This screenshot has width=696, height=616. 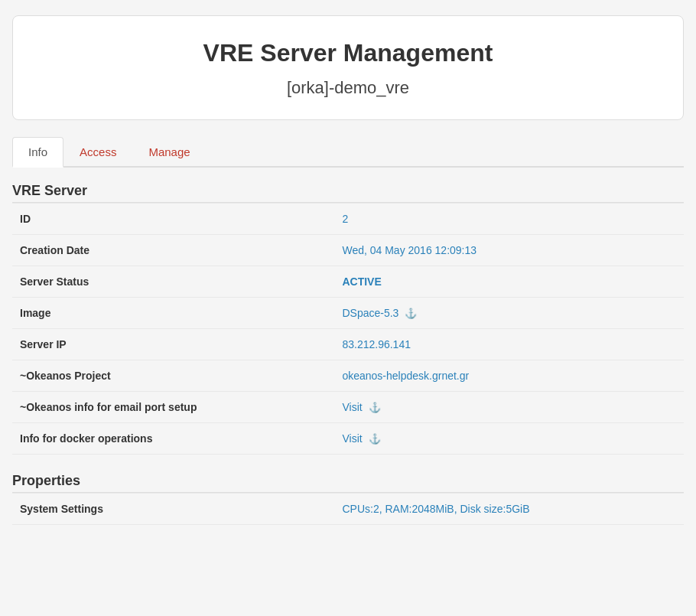 What do you see at coordinates (348, 54) in the screenshot?
I see `page-title: VRE Server Management` at bounding box center [348, 54].